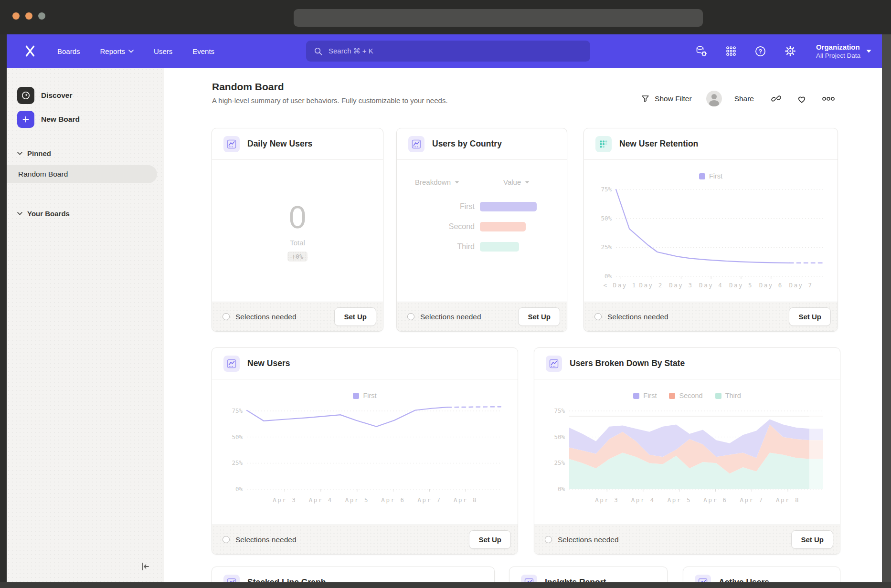 The width and height of the screenshot is (891, 588). Describe the element at coordinates (445, 247) in the screenshot. I see `bar-label: Third` at that location.